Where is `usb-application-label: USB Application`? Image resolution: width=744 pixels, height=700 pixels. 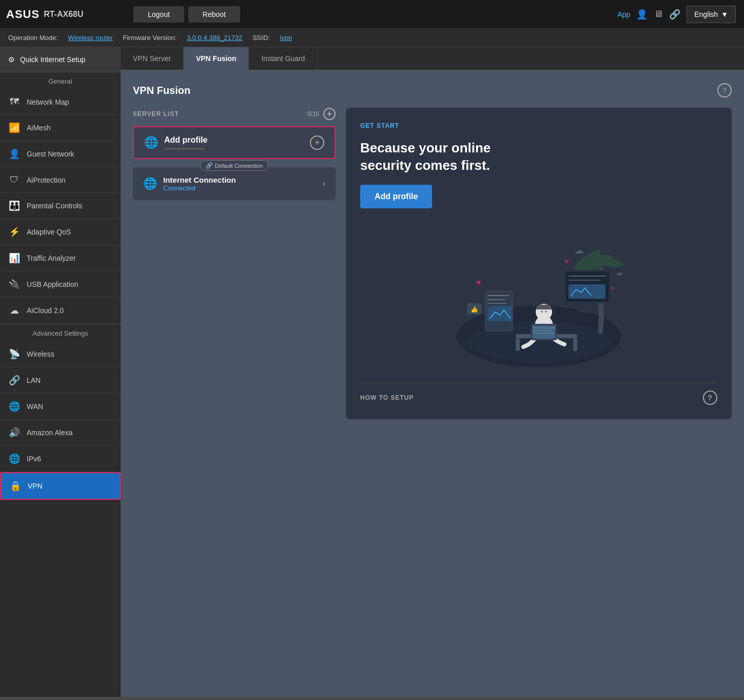 usb-application-label: USB Application is located at coordinates (52, 284).